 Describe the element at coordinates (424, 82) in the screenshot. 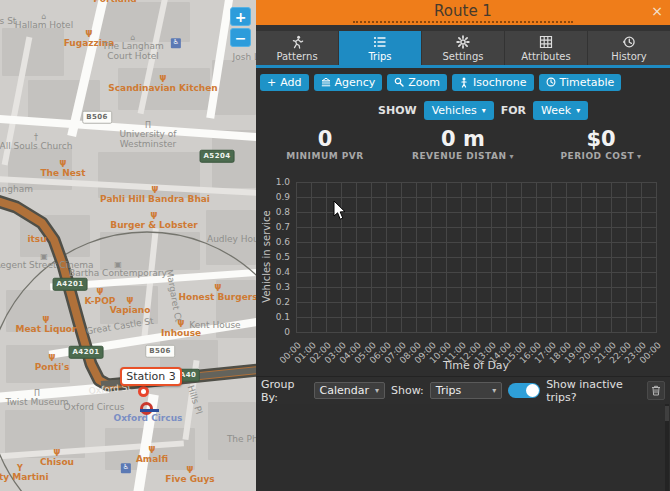

I see `zoom-button-label: Zoom` at that location.